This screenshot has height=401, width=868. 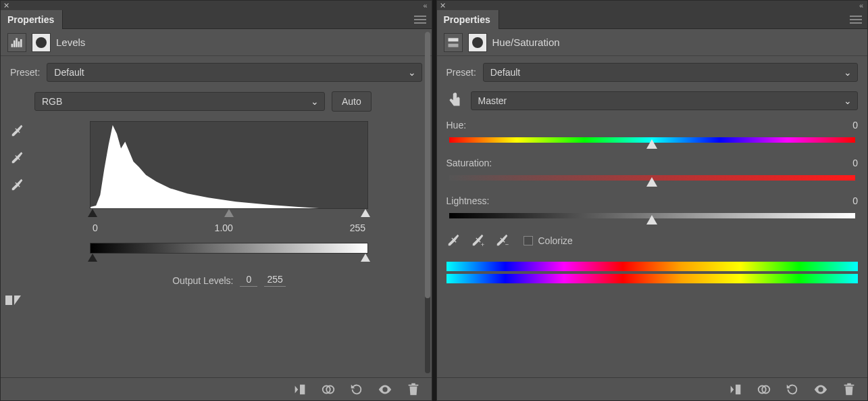 I want to click on input-gamma-value: 1.00, so click(x=224, y=228).